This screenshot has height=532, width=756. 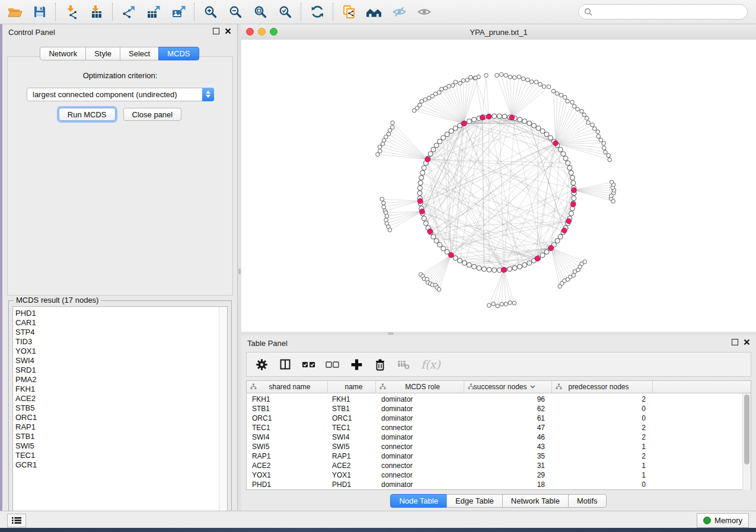 I want to click on table-cell: ACE2, so click(x=287, y=466).